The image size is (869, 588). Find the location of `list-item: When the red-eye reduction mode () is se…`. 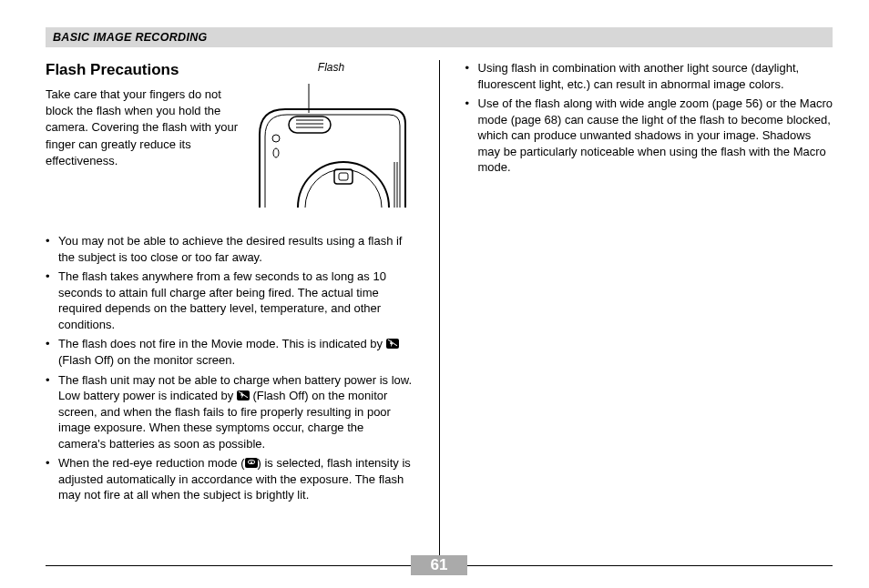

list-item: When the red-eye reduction mode () is se… is located at coordinates (230, 479).